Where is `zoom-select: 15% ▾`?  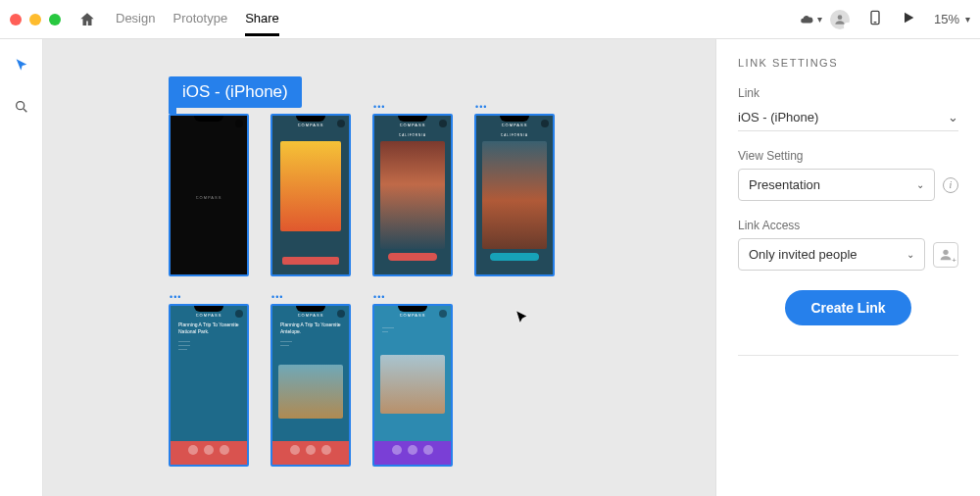 zoom-select: 15% ▾ is located at coordinates (953, 20).